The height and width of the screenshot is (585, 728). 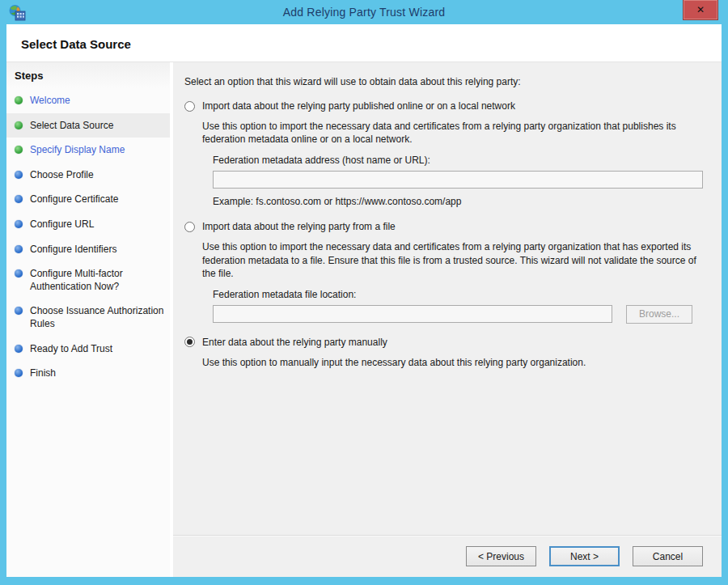 What do you see at coordinates (458, 180) in the screenshot?
I see `metadata-address-input` at bounding box center [458, 180].